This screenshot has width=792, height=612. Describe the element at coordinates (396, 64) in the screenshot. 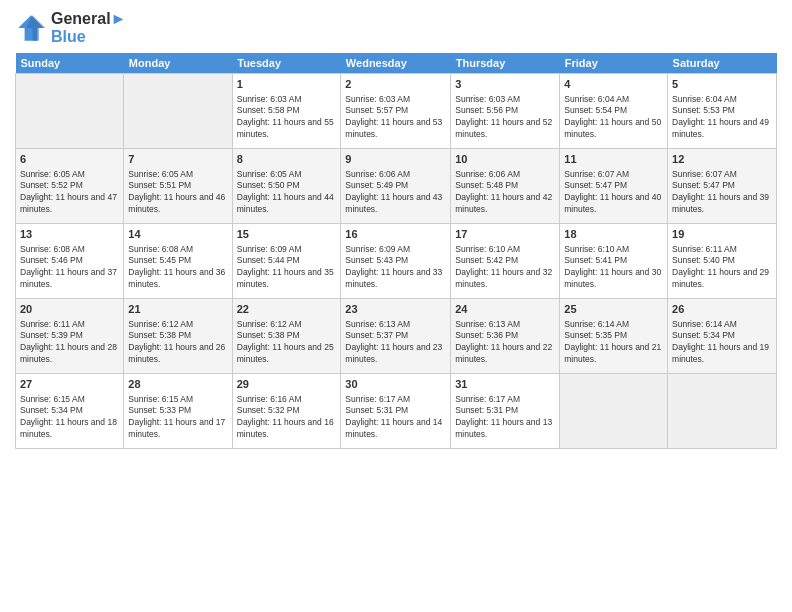

I see `weekday-header: Wednesday` at that location.